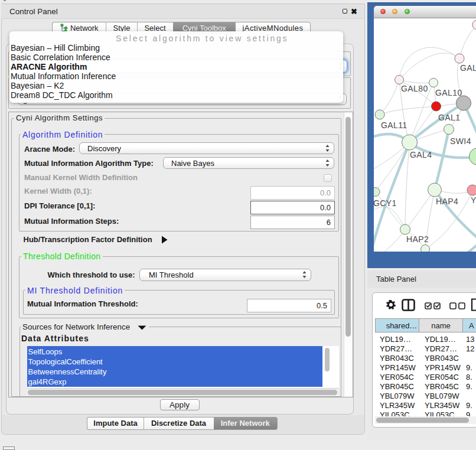  I want to click on svg-text: GAL11, so click(395, 125).